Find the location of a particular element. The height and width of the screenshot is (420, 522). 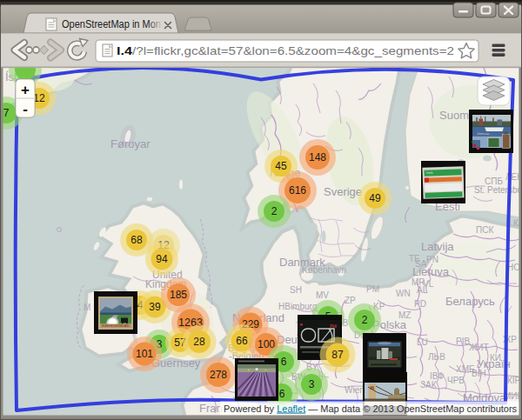

svg-text: 148 is located at coordinates (318, 157).